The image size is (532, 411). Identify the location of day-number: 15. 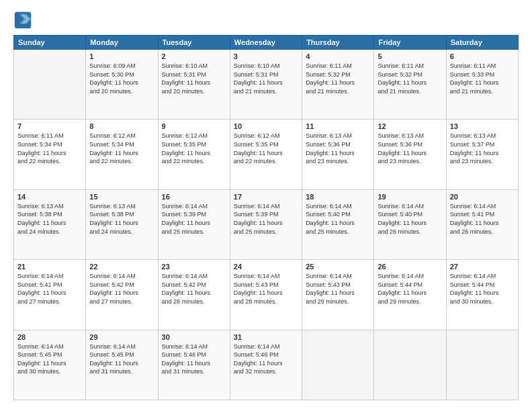
(122, 197).